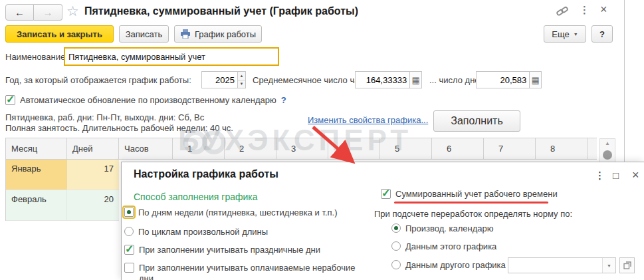 This screenshot has width=644, height=280. I want to click on window-border, so click(625, 81).